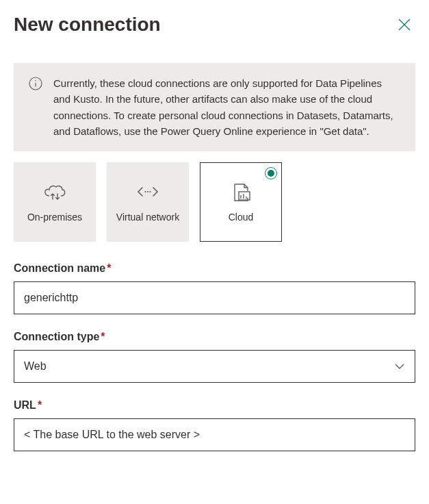 The width and height of the screenshot is (429, 504). What do you see at coordinates (215, 435) in the screenshot?
I see `url-input` at bounding box center [215, 435].